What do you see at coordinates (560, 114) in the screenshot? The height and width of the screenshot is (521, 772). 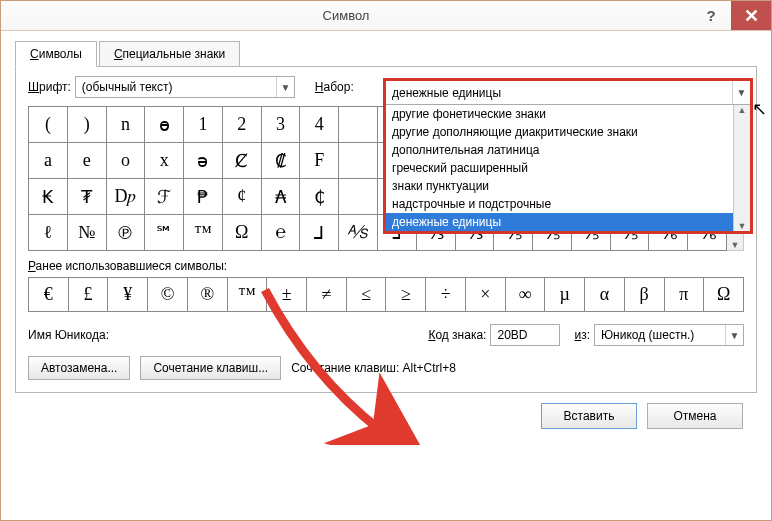 I see `set-dropdown-item: другие фонетические знаки` at bounding box center [560, 114].